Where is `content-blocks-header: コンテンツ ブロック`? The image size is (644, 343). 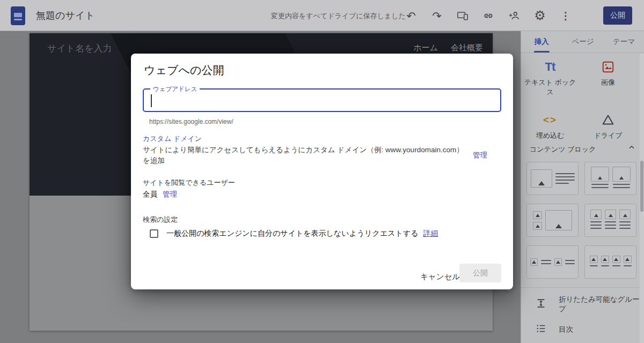 content-blocks-header: コンテンツ ブロック is located at coordinates (583, 150).